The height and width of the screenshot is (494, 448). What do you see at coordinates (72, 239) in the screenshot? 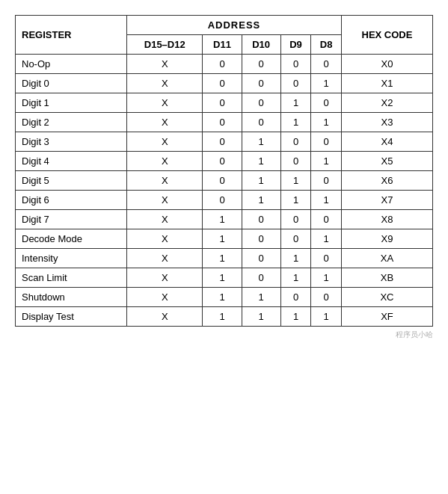
I see `cell-9-register: Decode Mode` at bounding box center [72, 239].